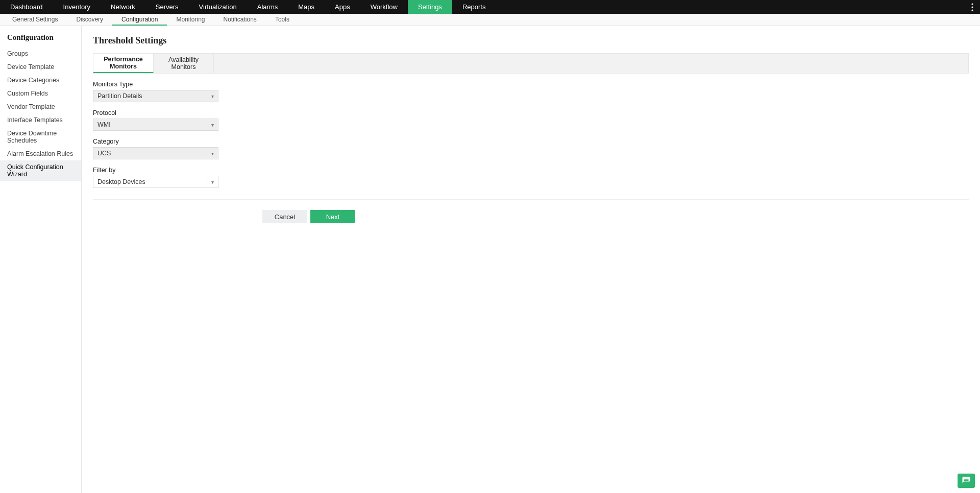 This screenshot has width=980, height=493. Describe the element at coordinates (531, 142) in the screenshot. I see `label-category: Category` at that location.